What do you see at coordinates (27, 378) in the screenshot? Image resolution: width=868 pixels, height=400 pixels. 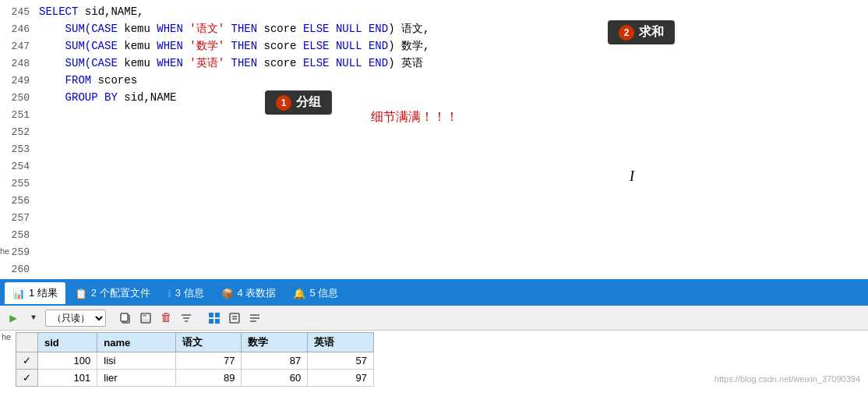 I see `row-2-check: ✓` at bounding box center [27, 378].